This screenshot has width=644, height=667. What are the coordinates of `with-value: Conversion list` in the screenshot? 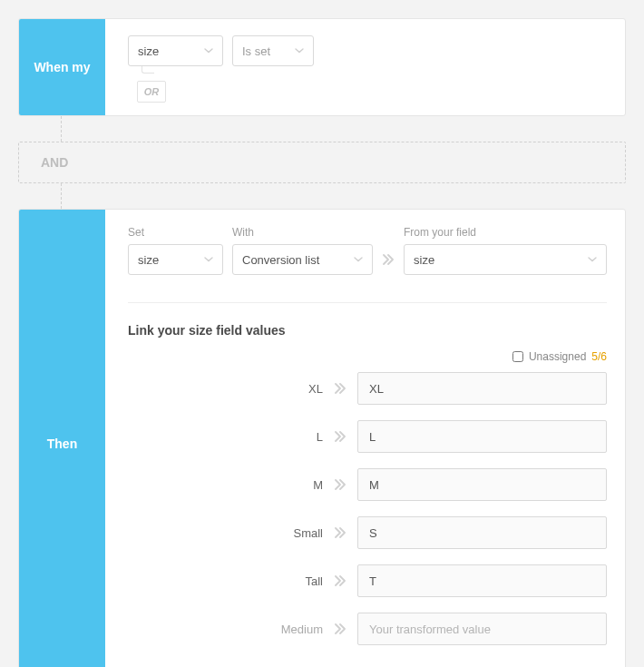 It's located at (281, 260).